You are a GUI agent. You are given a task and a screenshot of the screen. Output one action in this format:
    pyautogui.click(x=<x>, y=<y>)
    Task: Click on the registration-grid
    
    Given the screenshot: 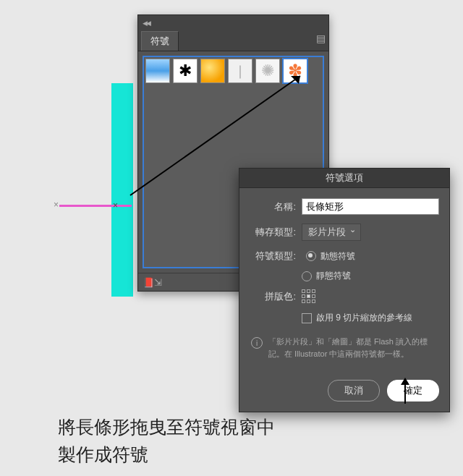 What is the action you would take?
    pyautogui.click(x=308, y=297)
    